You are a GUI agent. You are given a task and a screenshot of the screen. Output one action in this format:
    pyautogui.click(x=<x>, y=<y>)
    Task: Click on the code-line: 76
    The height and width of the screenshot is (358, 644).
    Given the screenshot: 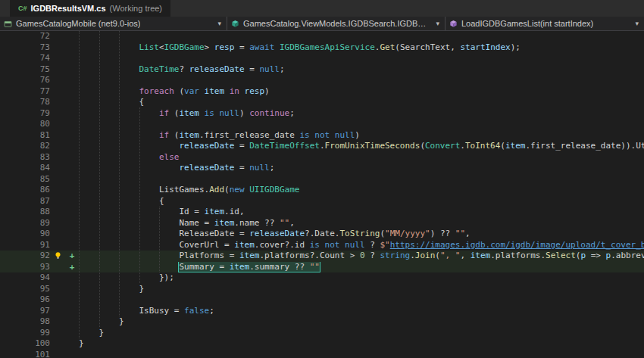 What is the action you would take?
    pyautogui.click(x=322, y=80)
    